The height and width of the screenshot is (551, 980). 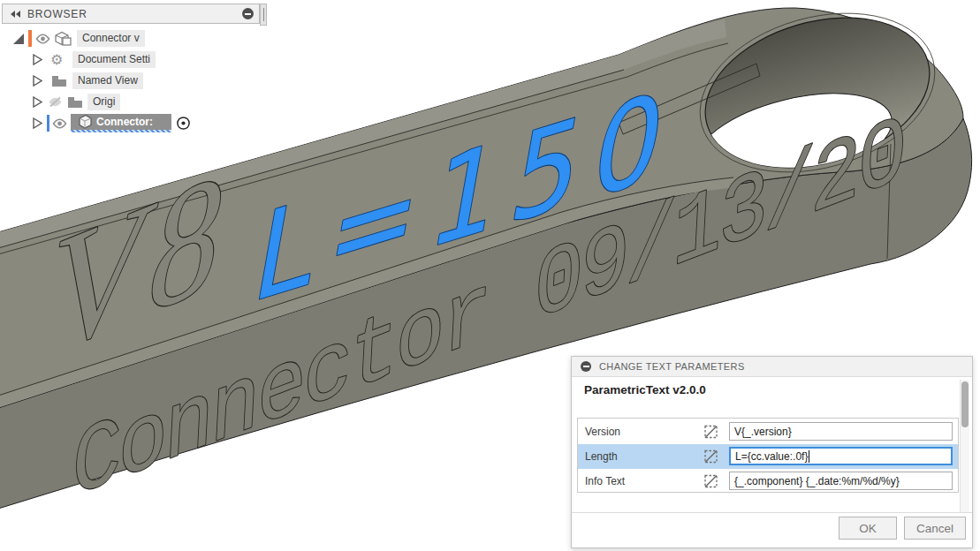 What do you see at coordinates (114, 60) in the screenshot?
I see `tree-label-document-settings: Document Setti` at bounding box center [114, 60].